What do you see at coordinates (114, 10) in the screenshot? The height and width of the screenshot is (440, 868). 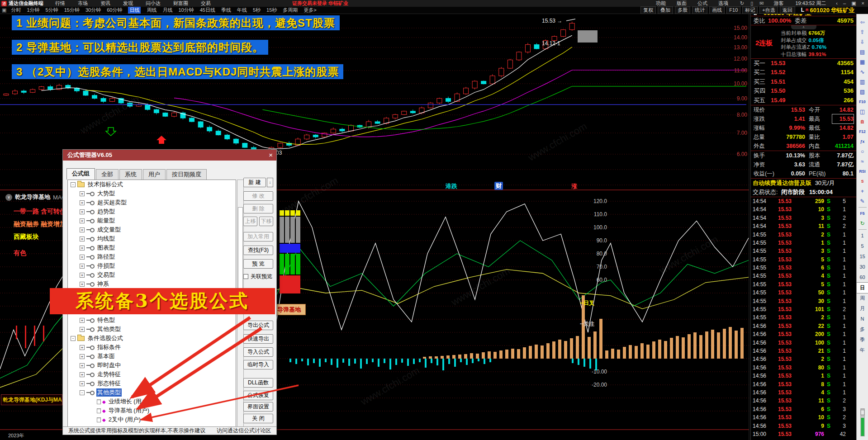 I see `period-60分钟: 60分钟` at bounding box center [114, 10].